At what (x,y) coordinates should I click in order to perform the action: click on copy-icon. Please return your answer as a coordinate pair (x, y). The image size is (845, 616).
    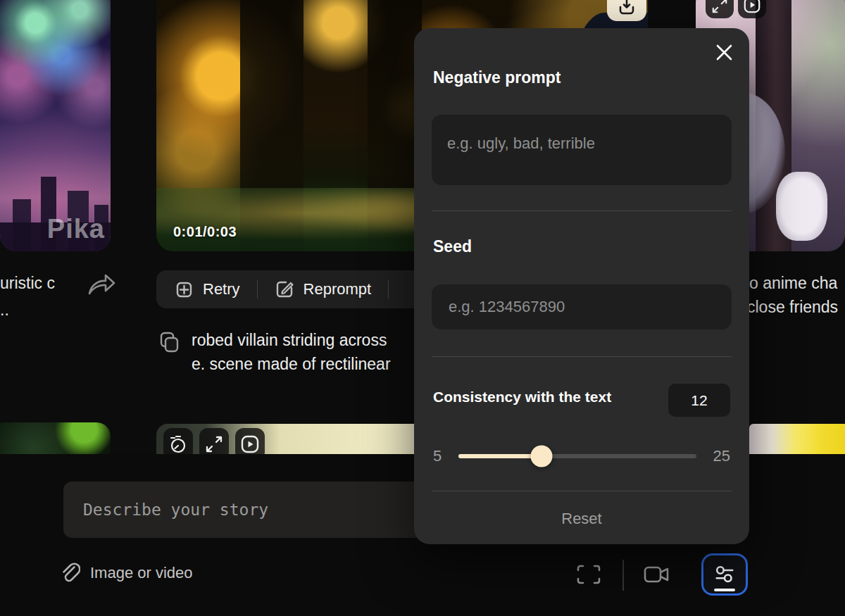
    Looking at the image, I should click on (170, 343).